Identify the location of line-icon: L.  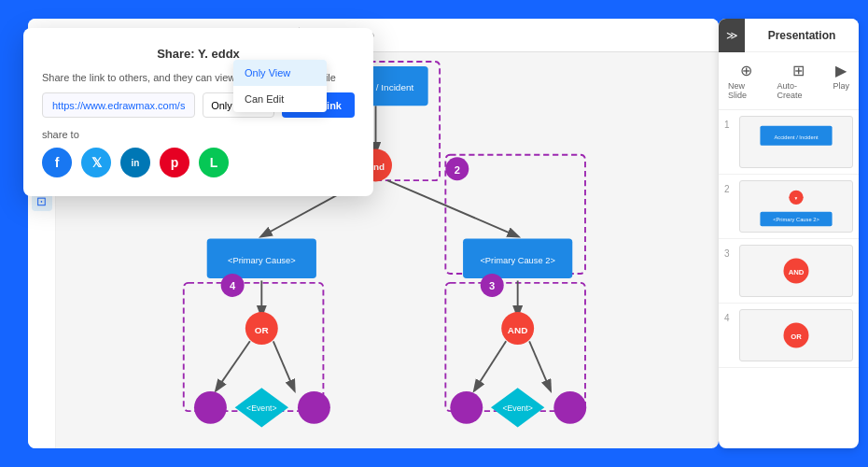
(214, 163).